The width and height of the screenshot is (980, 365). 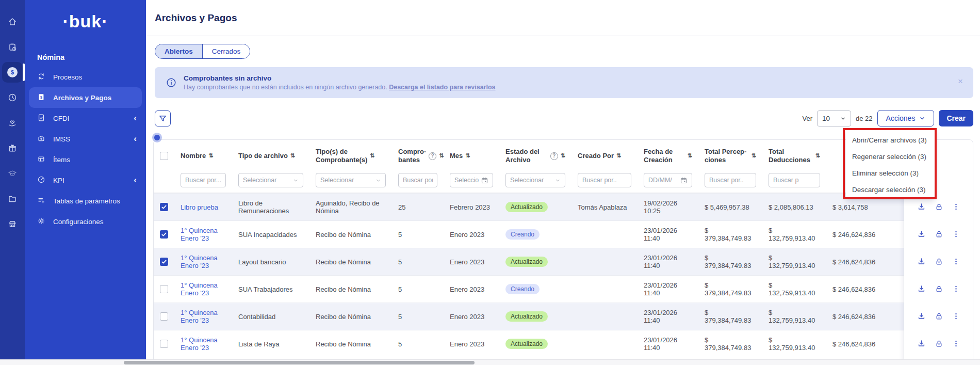 I want to click on close-icon: ×, so click(x=960, y=82).